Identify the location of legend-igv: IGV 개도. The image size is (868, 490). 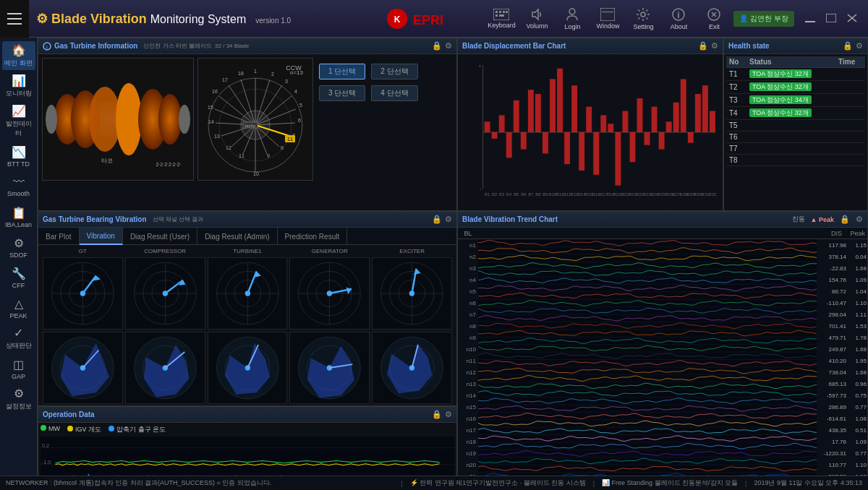
(84, 429).